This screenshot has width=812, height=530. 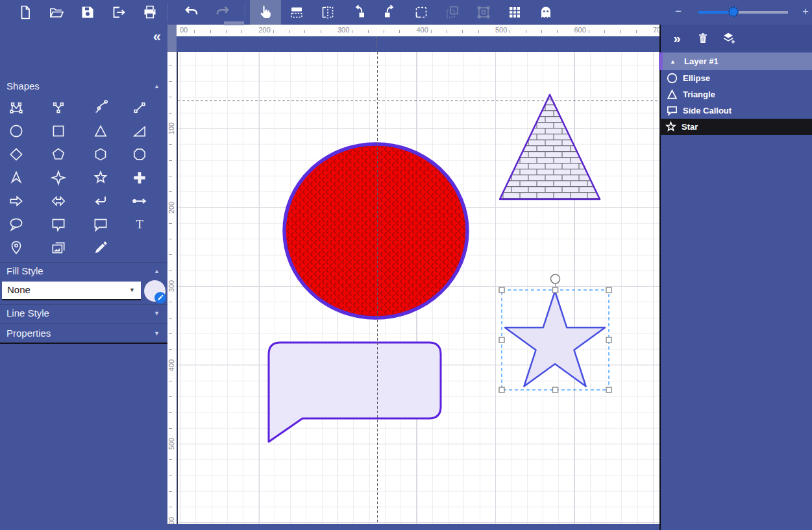 I want to click on fill-style-label: Fill Style, so click(x=25, y=271).